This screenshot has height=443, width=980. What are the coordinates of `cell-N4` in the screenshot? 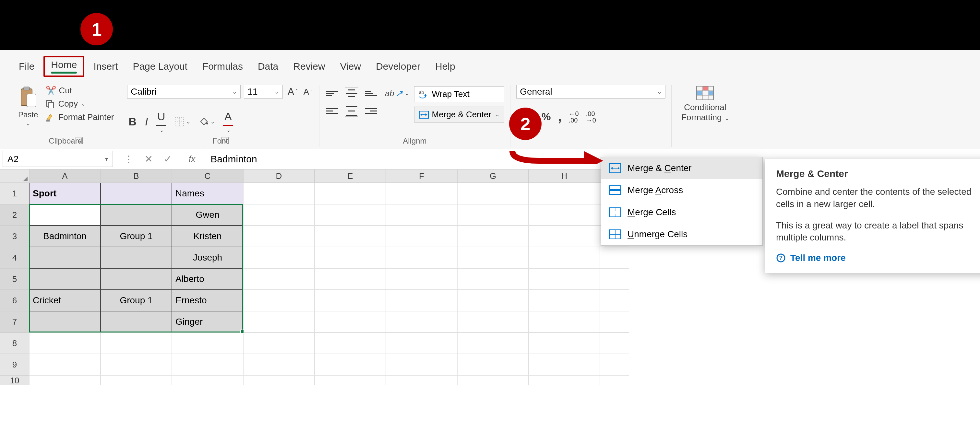 It's located at (615, 258).